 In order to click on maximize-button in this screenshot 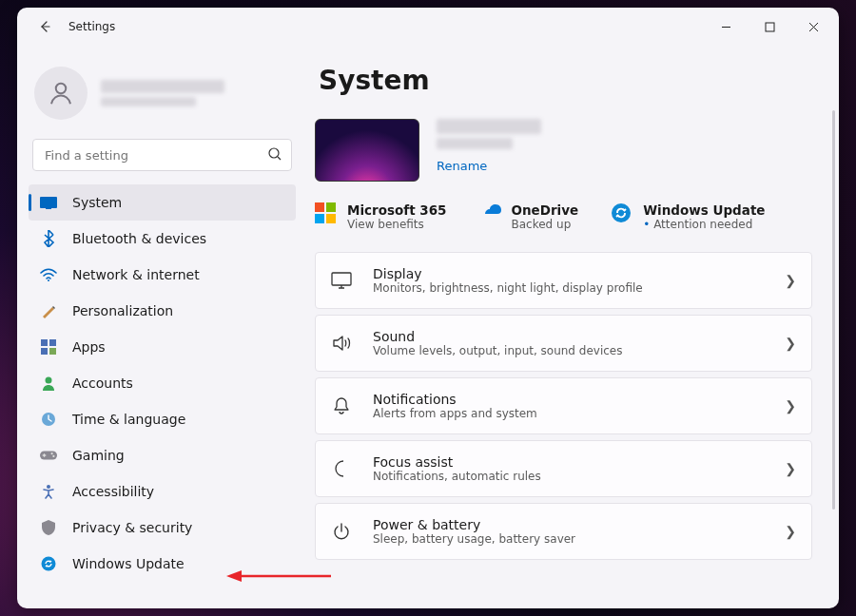, I will do `click(769, 27)`.